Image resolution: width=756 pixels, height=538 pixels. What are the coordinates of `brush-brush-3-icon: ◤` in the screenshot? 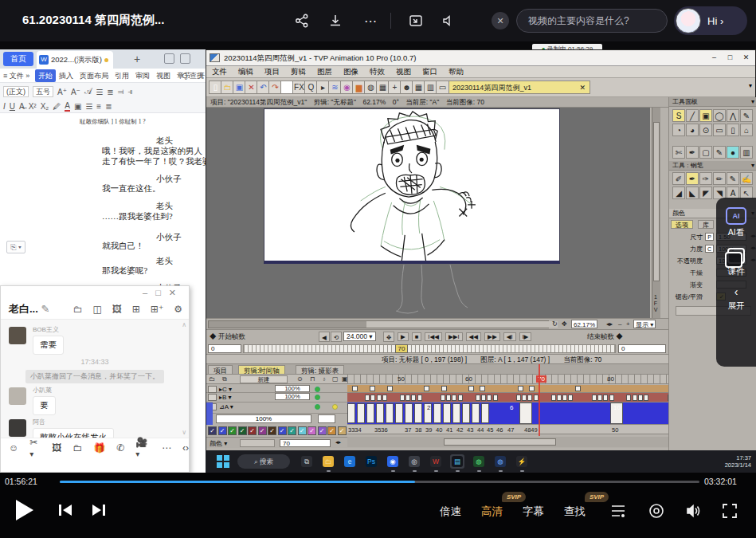 It's located at (706, 193).